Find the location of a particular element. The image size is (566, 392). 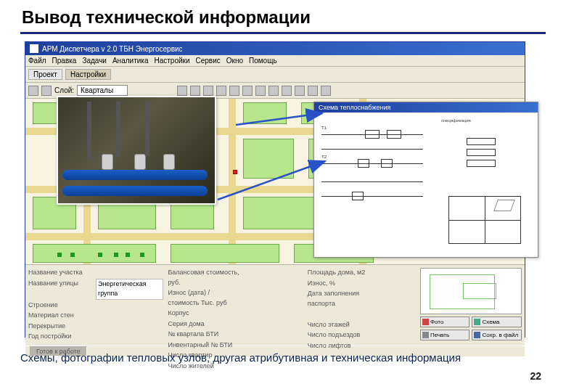

menubar: Файл Правка Задачи Аналитика Настройки С… is located at coordinates (275, 61).